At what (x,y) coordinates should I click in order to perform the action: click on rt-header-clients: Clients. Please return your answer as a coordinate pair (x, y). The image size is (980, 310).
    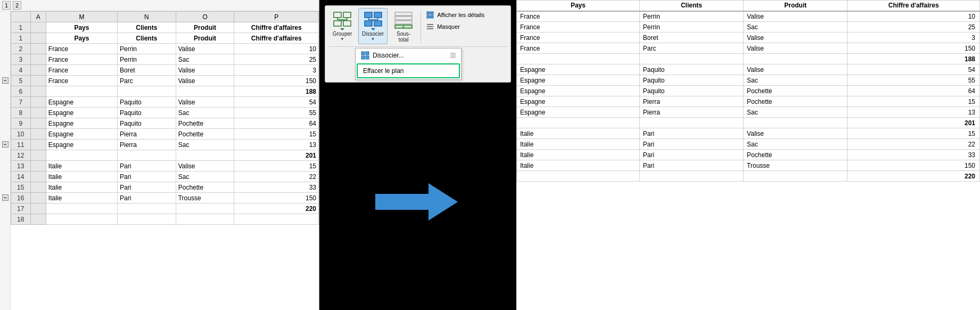
    Looking at the image, I should click on (691, 6).